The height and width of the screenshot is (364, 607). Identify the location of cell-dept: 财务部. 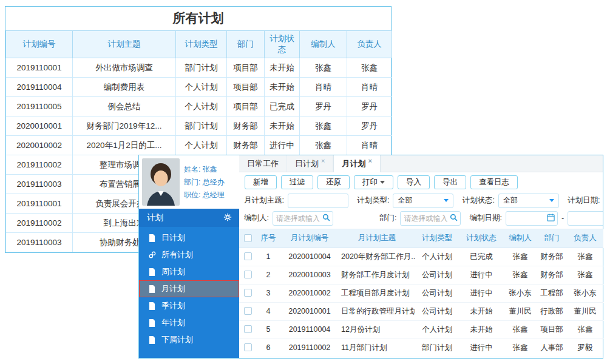
(552, 257).